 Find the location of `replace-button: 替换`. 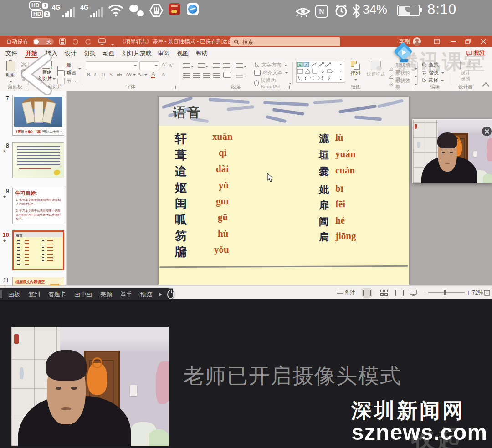

replace-button: 替换 is located at coordinates (433, 73).